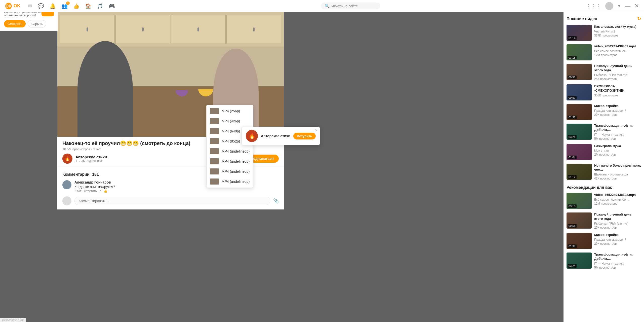  I want to click on video-card-7: 01:04 Разыграла мужа Мои стихи 2М просмо…, so click(604, 152).